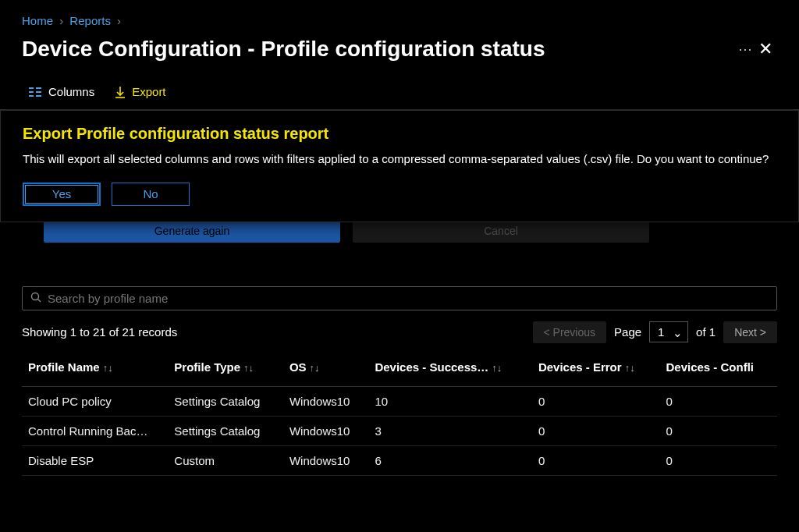 The image size is (799, 532). Describe the element at coordinates (627, 332) in the screenshot. I see `page-label: Page` at that location.